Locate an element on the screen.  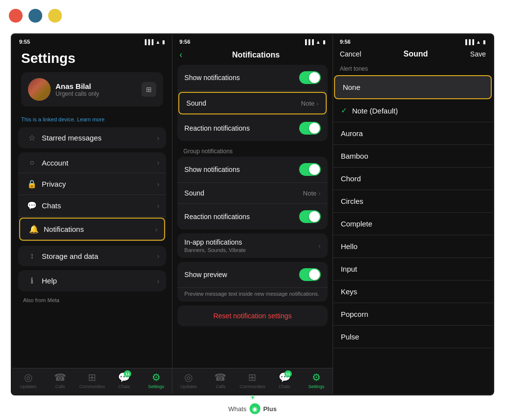
sound-item-bamboo: Bamboo is located at coordinates (413, 156).